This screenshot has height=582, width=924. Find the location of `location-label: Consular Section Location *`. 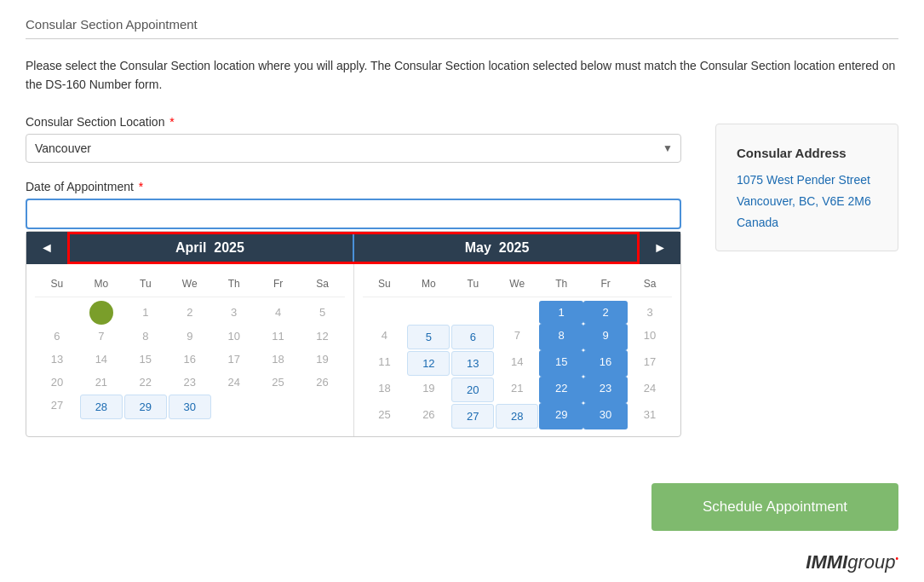

location-label: Consular Section Location * is located at coordinates (353, 122).